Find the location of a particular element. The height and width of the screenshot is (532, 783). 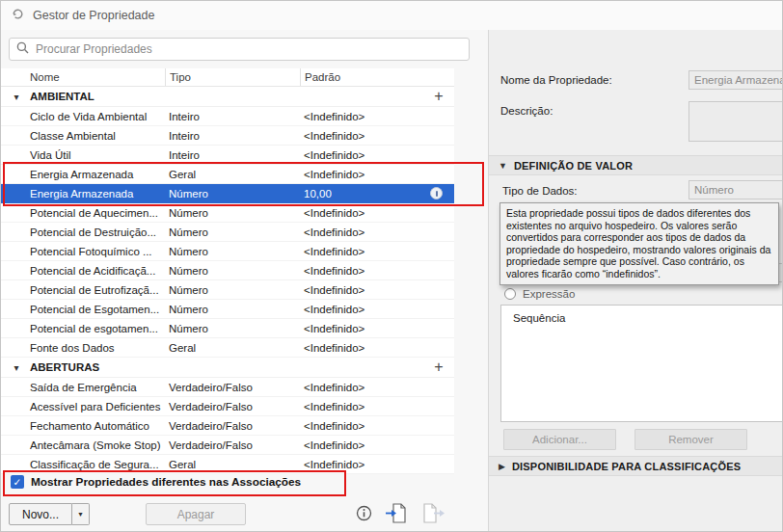

property-row: Vida Útil Inteiro <Indefinido> is located at coordinates (228, 155).